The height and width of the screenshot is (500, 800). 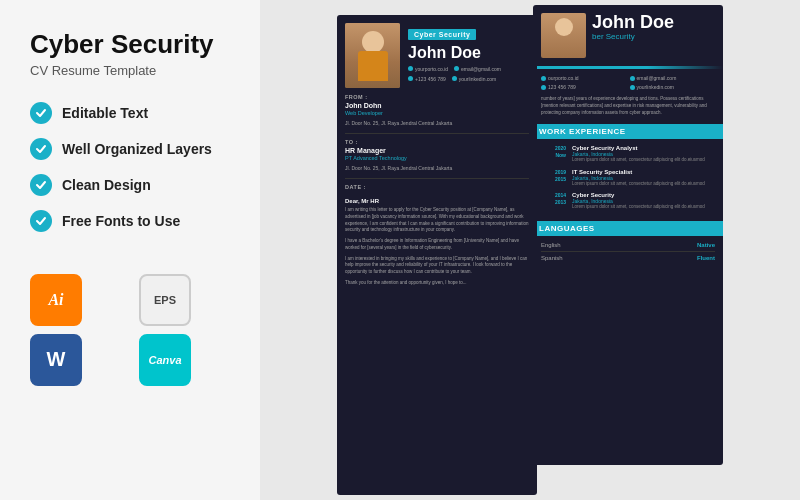 What do you see at coordinates (437, 97) in the screenshot?
I see `from-label: From :` at bounding box center [437, 97].